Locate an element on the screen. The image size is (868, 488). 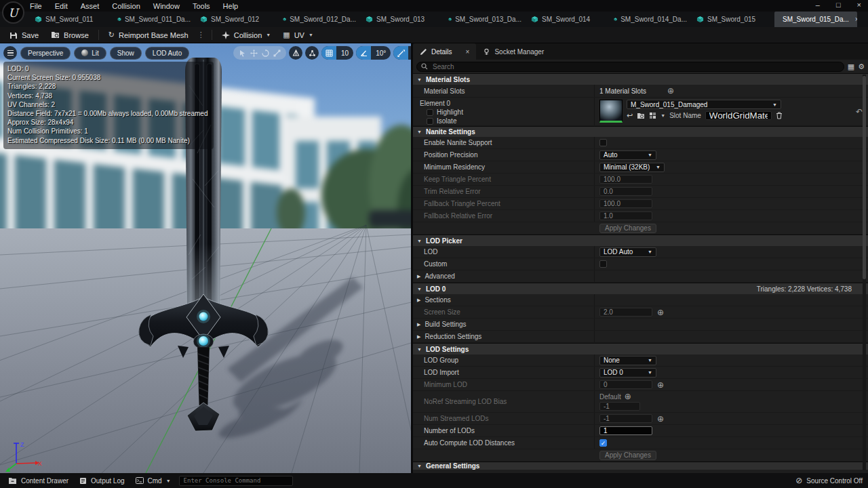
chevron-down-icon: ▼ is located at coordinates (663, 115).